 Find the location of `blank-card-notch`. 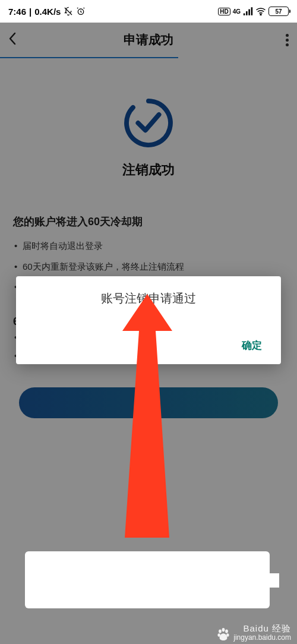

blank-card-notch is located at coordinates (273, 580).